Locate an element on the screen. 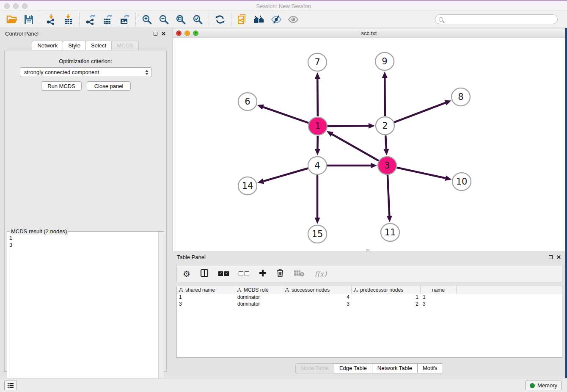 Image resolution: width=567 pixels, height=392 pixels. close-table-panel-icon: ✕ is located at coordinates (559, 257).